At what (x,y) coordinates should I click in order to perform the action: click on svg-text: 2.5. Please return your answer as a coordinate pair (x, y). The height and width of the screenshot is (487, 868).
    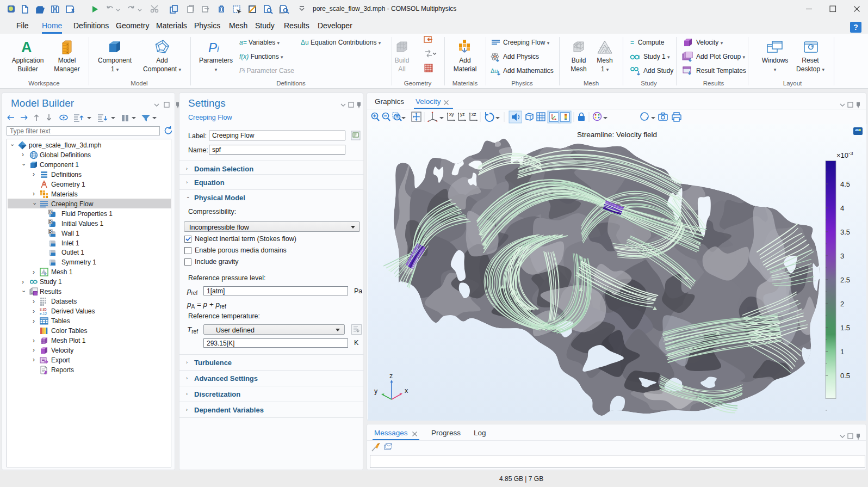
    Looking at the image, I should click on (845, 280).